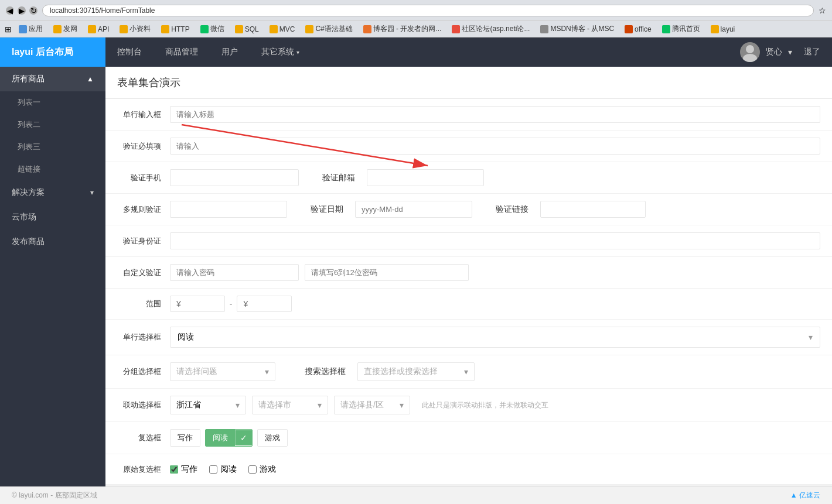  Describe the element at coordinates (10, 11) in the screenshot. I see `back-button: ◀` at that location.